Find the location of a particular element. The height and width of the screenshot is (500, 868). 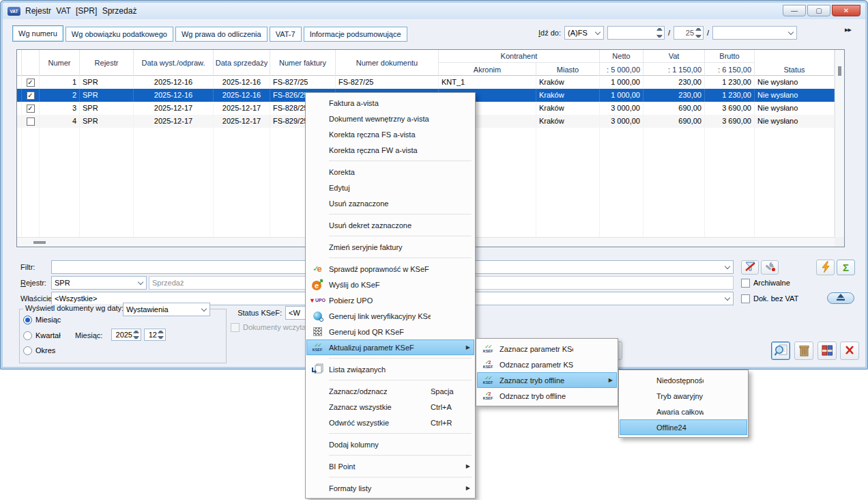

column-header-vat: Vat is located at coordinates (674, 56).